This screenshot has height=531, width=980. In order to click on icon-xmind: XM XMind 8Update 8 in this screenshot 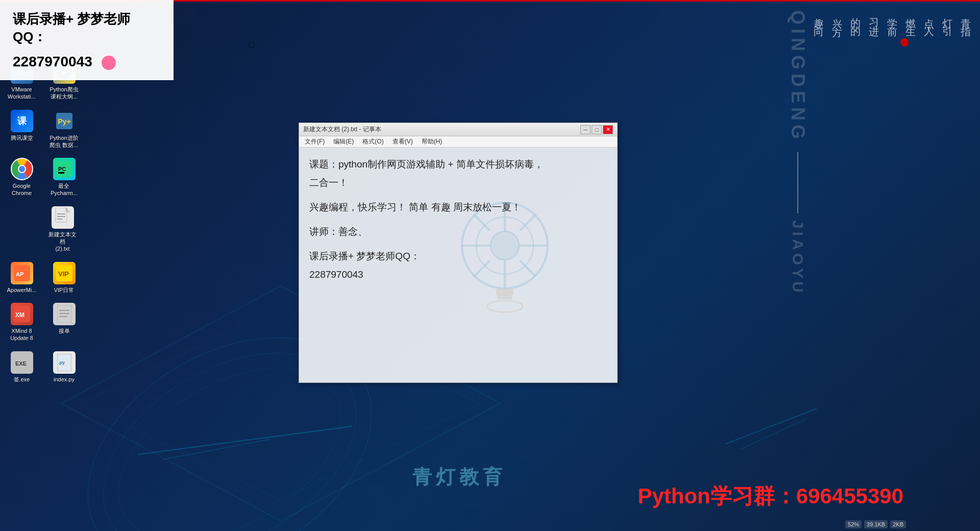, I will do `click(21, 323)`.